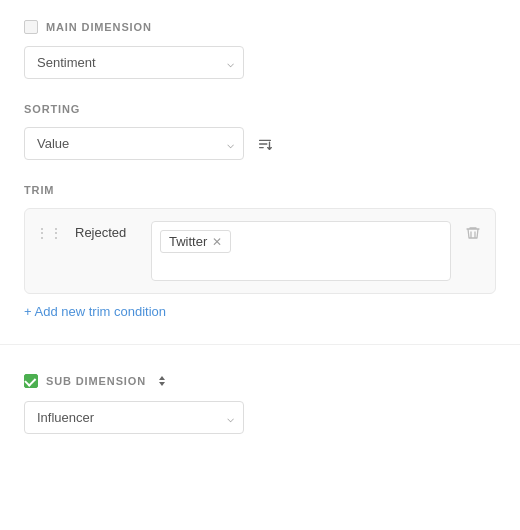 The image size is (520, 530). I want to click on tag-close-icon: ✕, so click(217, 242).